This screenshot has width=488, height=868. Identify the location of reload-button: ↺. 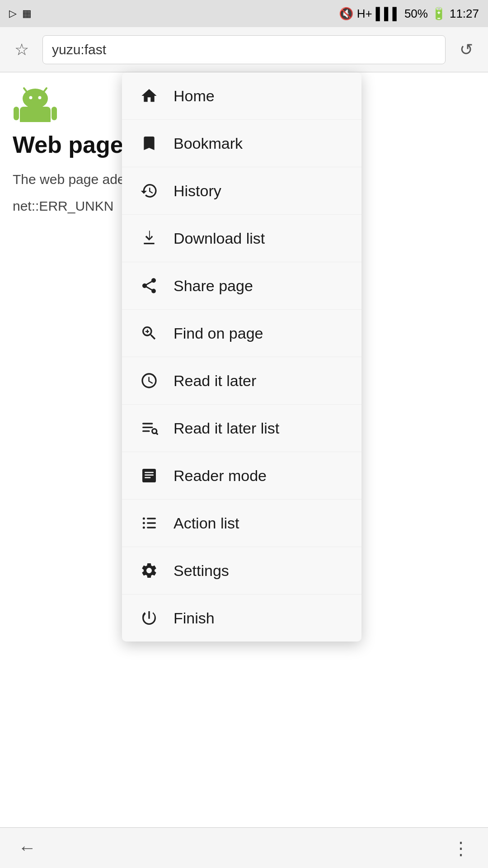
(466, 50).